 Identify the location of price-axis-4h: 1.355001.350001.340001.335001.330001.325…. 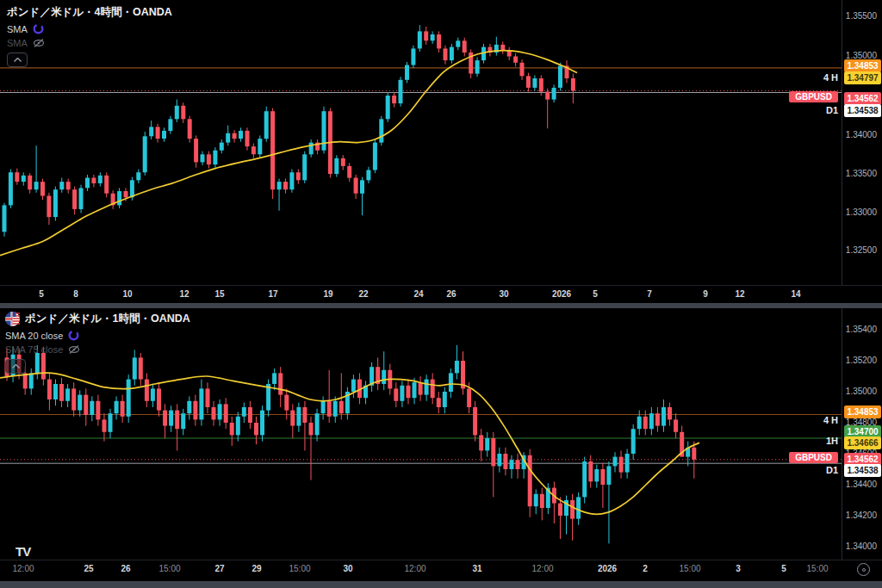
(861, 143).